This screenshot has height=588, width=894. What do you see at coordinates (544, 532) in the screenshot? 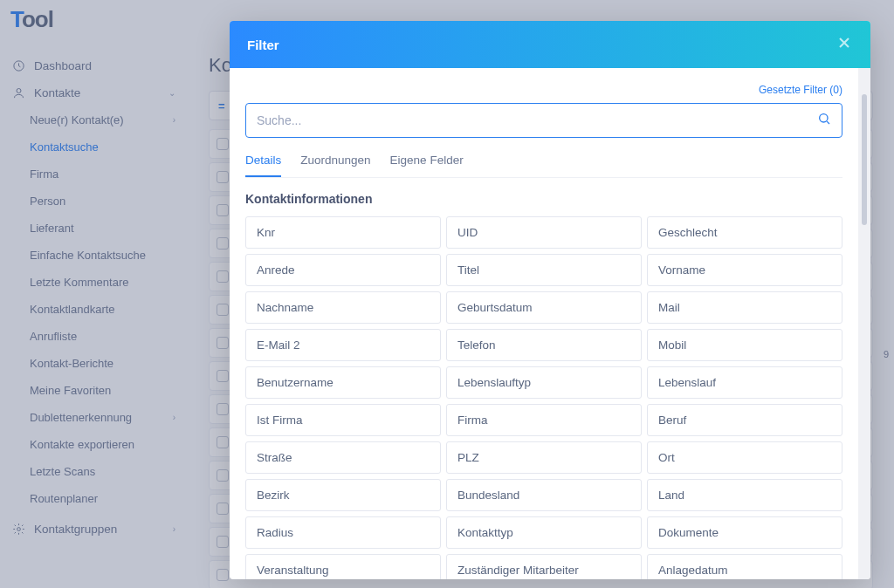
I see `field-kontakttyp: Kontakttyp` at bounding box center [544, 532].